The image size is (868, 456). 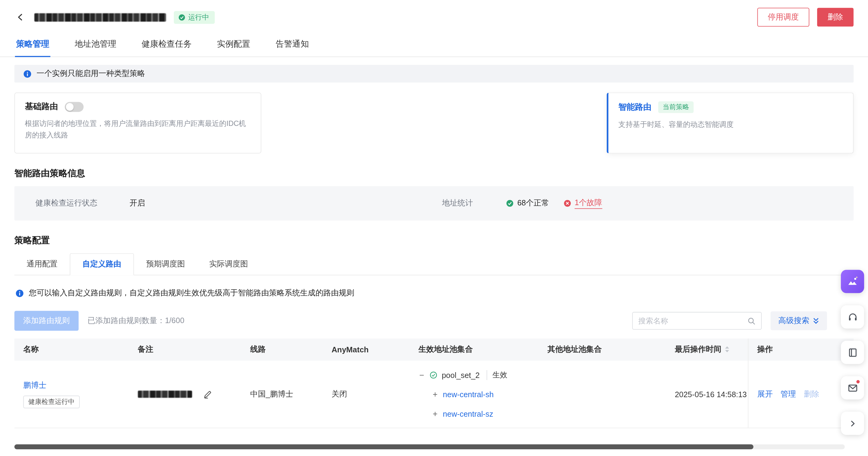 I want to click on rule-line-cell: 中国_鹏博士, so click(x=282, y=394).